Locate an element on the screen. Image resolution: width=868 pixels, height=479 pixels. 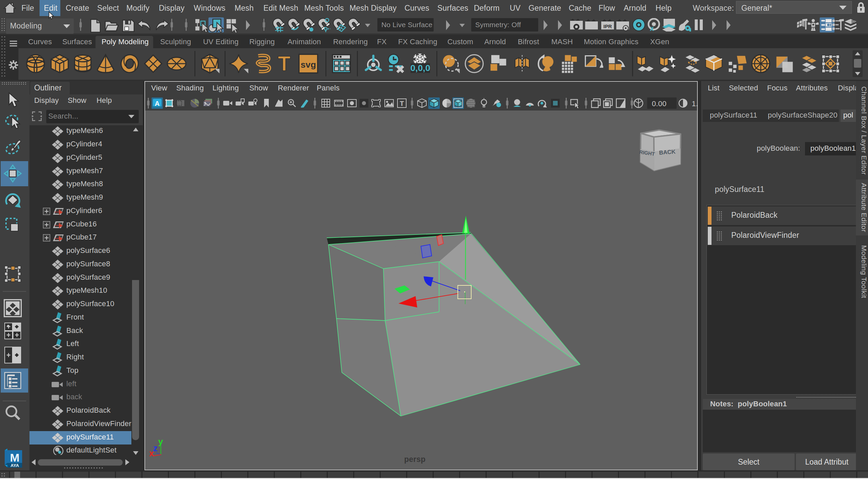
svg-text: BACK is located at coordinates (667, 152).